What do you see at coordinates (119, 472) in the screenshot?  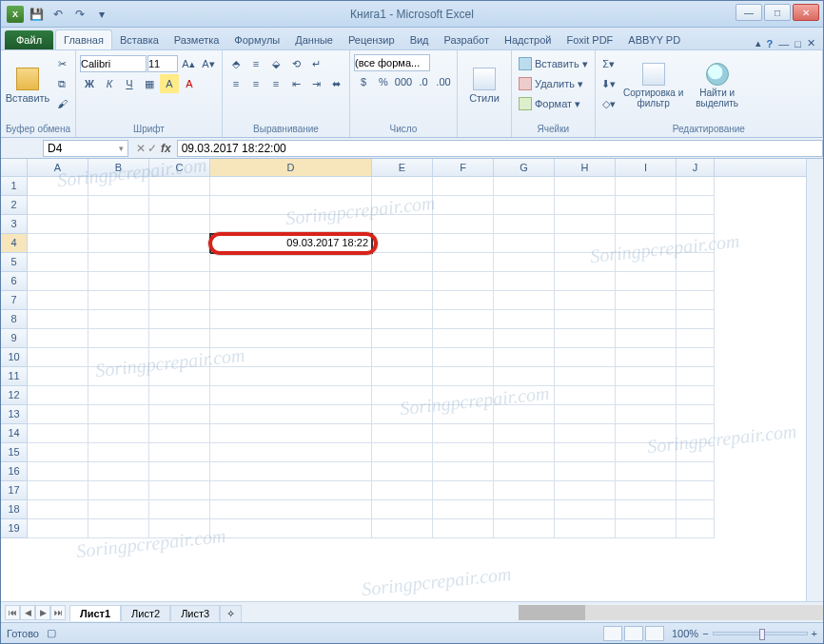 I see `cell-B16` at bounding box center [119, 472].